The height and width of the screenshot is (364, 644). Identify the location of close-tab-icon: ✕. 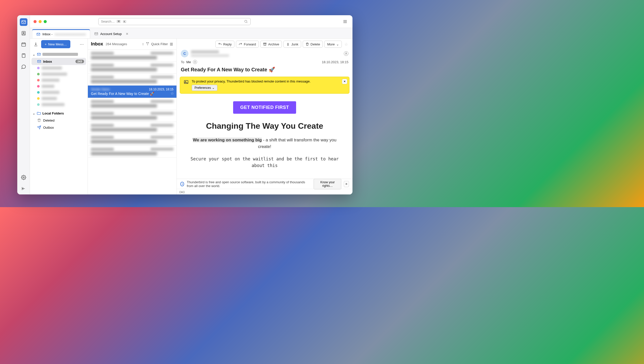
(127, 34).